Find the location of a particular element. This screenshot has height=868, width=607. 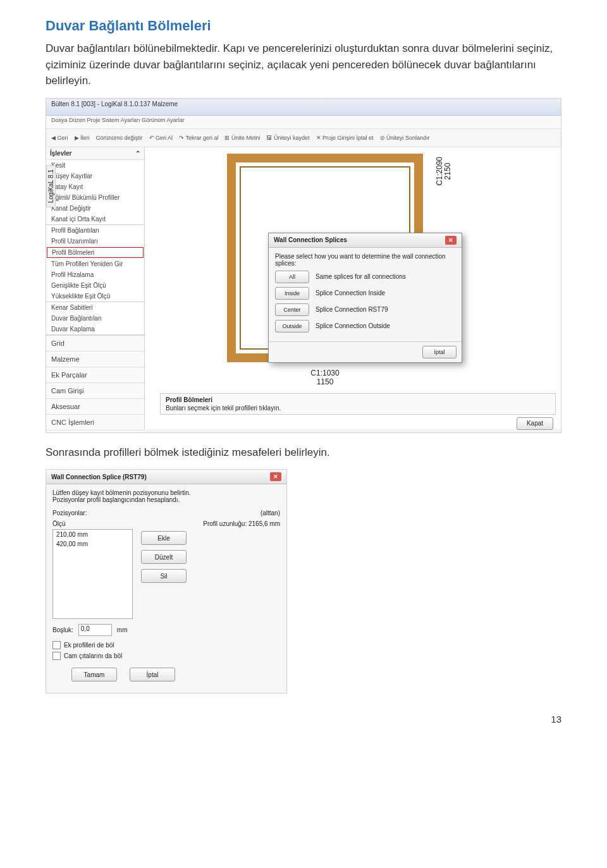

dlg-option-text: Splice Connection Inside is located at coordinates (350, 293).